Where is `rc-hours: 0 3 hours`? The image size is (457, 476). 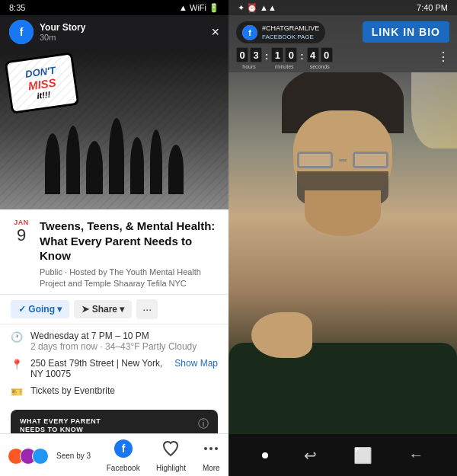
rc-hours: 0 3 hours is located at coordinates (249, 58).